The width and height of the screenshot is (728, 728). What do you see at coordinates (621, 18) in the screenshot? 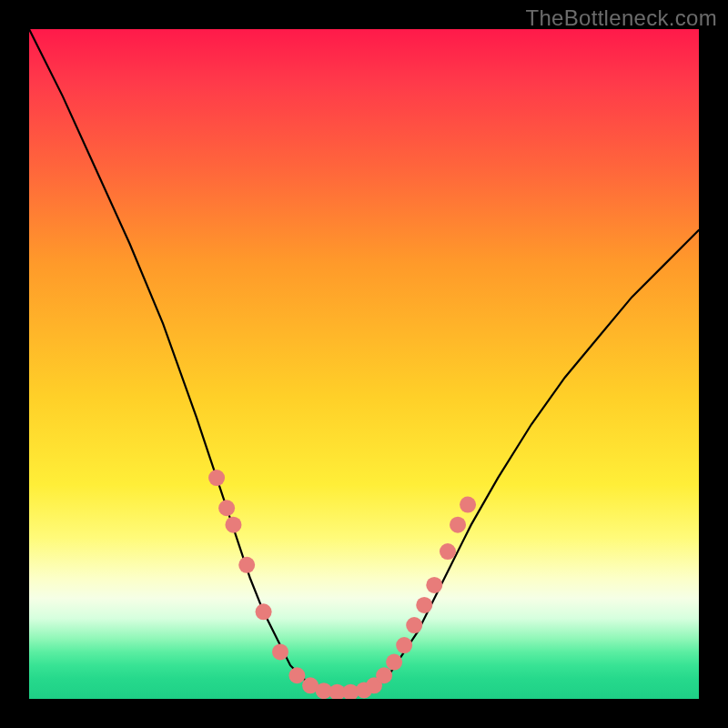
I see `watermark-label: TheBottleneck.com` at bounding box center [621, 18].